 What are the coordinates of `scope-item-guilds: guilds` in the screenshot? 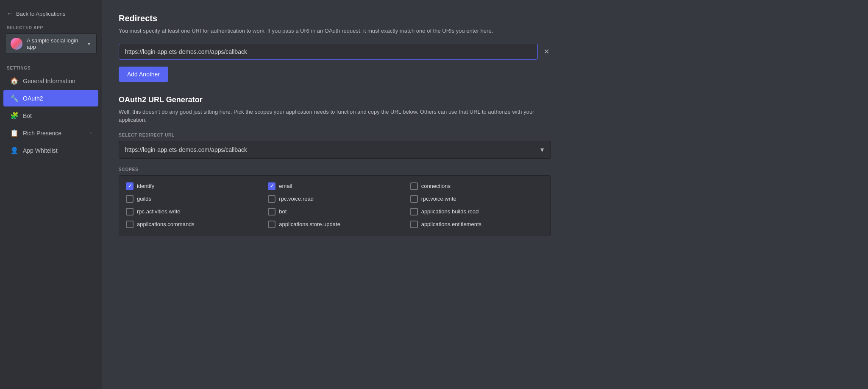 It's located at (192, 199).